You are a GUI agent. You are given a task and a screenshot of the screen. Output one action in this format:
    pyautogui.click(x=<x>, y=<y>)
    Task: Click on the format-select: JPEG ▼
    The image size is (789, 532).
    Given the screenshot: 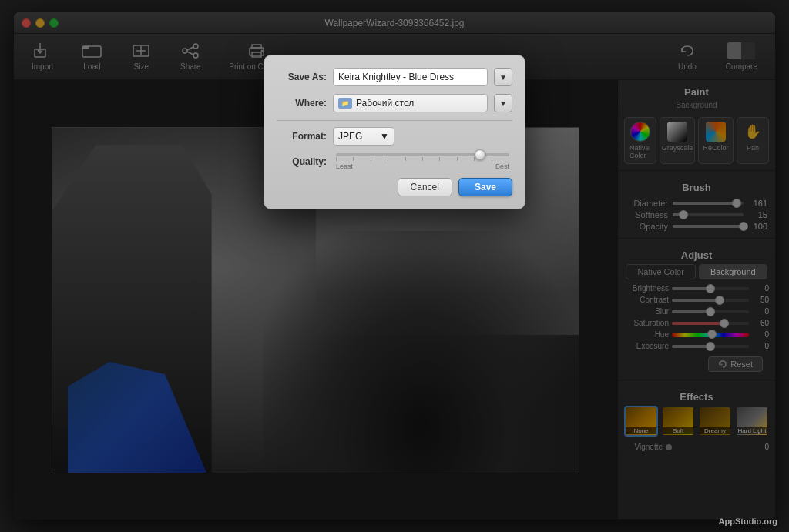 What is the action you would take?
    pyautogui.click(x=364, y=136)
    